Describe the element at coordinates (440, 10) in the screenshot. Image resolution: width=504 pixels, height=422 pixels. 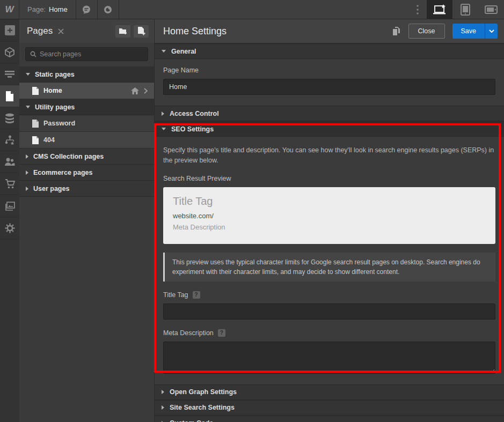
I see `desktop-preview-button` at that location.